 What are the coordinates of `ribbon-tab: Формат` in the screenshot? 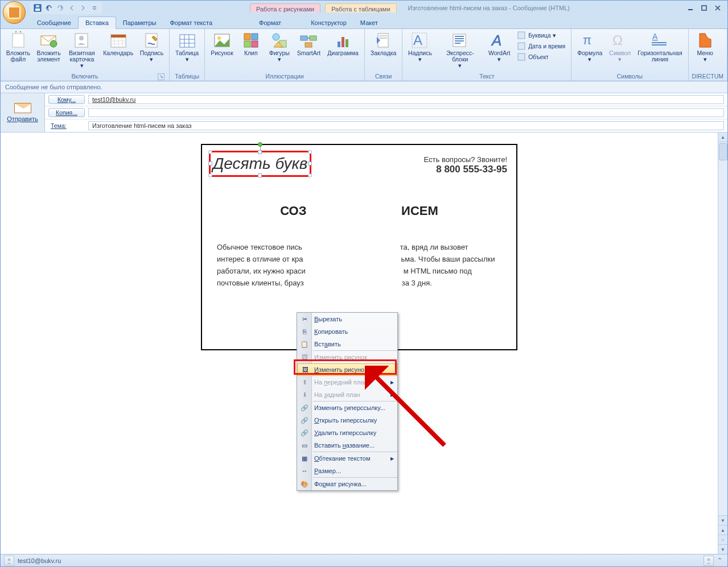 It's located at (270, 23).